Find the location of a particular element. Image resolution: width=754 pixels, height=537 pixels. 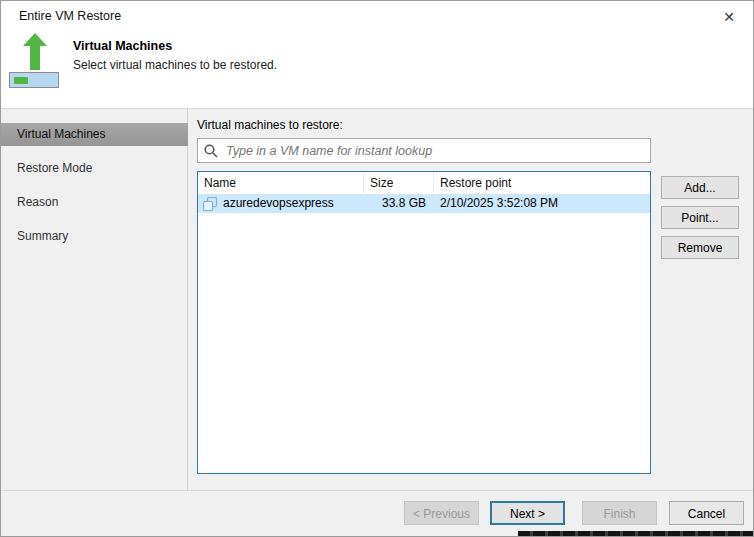

wizard-footer: < Previous Next > Finish Cancel is located at coordinates (377, 512).